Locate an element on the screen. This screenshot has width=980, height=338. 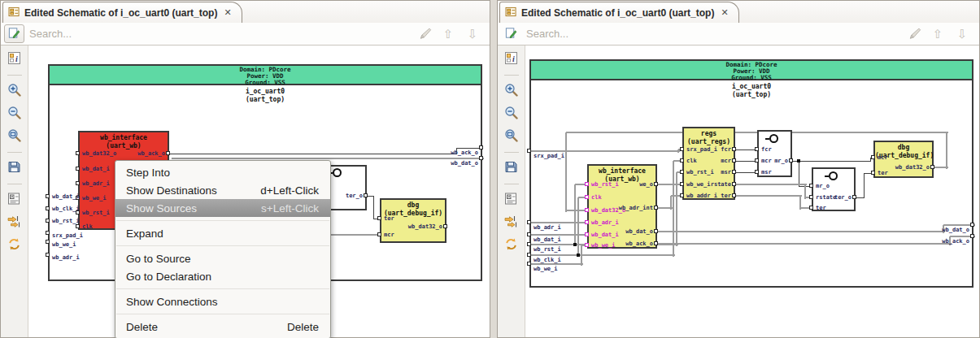
menu-item-show-sources: Show Sourcess+Left-Click is located at coordinates (223, 208).